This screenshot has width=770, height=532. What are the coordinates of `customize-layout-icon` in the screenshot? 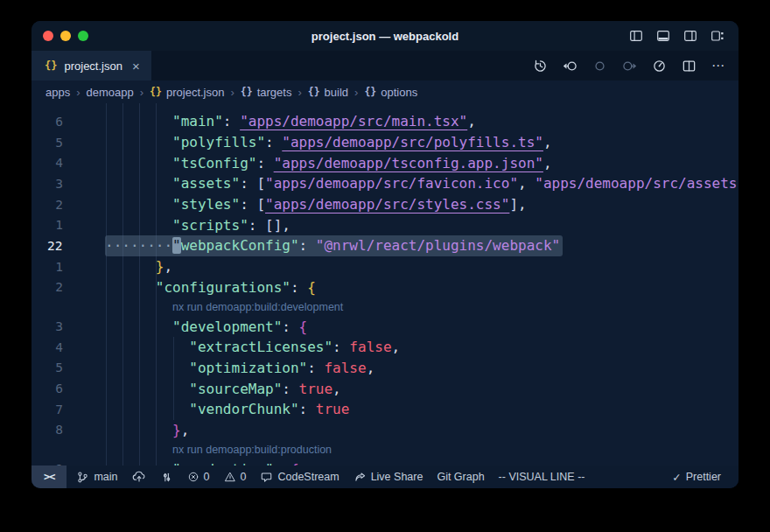 It's located at (718, 36).